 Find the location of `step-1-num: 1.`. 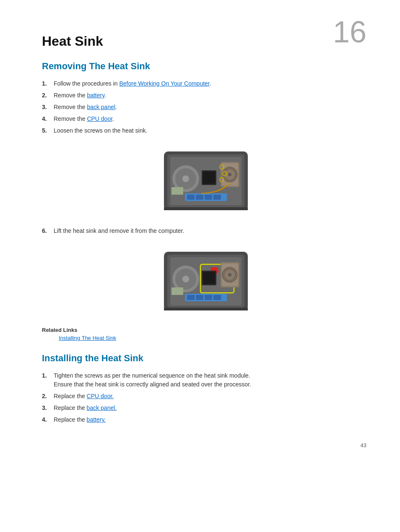

step-1-num: 1. is located at coordinates (48, 84).